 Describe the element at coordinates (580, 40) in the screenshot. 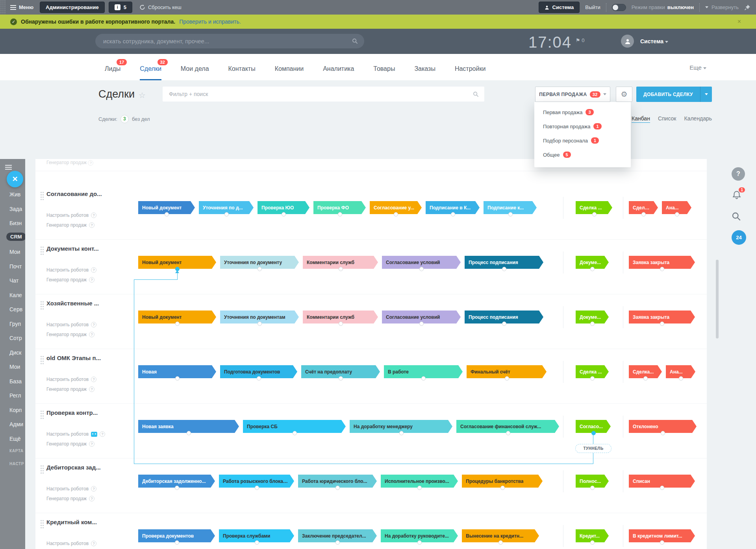

I see `flag-counter: ⚑ 0` at that location.